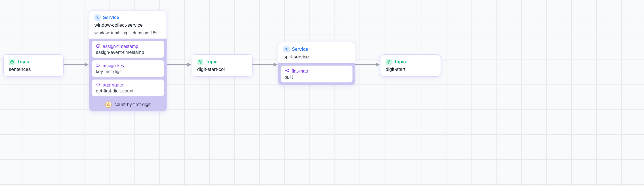  What do you see at coordinates (154, 33) in the screenshot?
I see `meta-duration-val: 15s` at bounding box center [154, 33].